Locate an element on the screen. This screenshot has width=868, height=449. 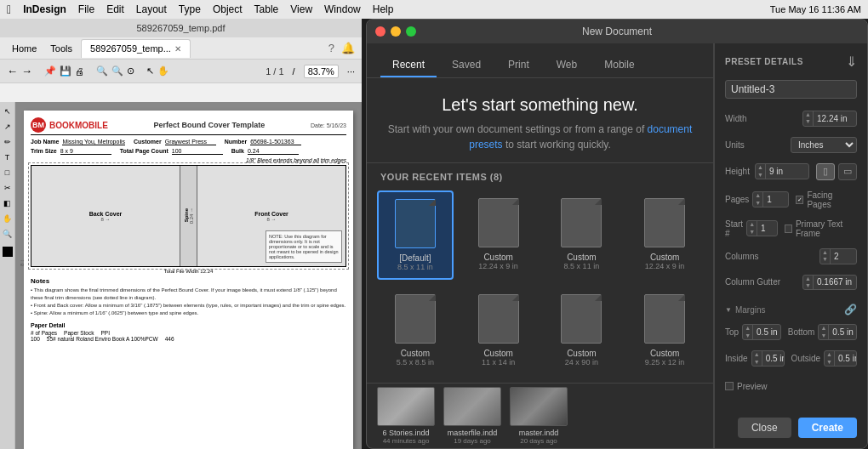
id-zoom-out-btn: 🔍 is located at coordinates (102, 71).